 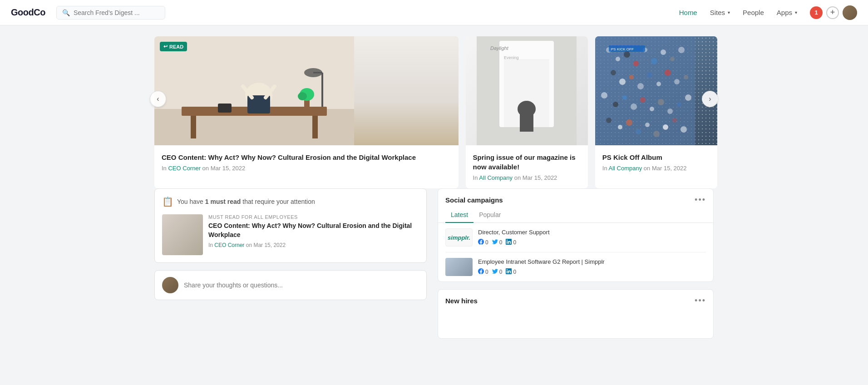 I want to click on must-read-channel-link: CEO Corner, so click(x=229, y=245).